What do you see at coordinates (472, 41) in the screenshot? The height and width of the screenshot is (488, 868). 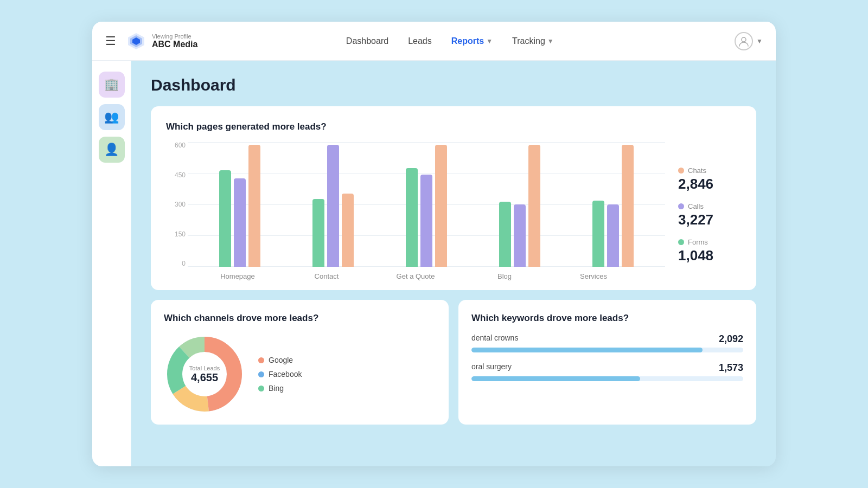 I see `nav-reports: Reports ▼` at bounding box center [472, 41].